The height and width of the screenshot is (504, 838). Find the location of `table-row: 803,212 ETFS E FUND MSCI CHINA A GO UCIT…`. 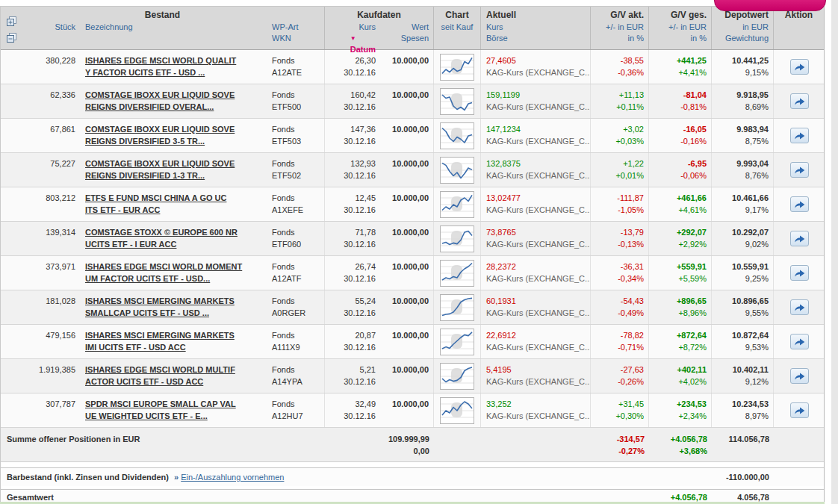

table-row: 803,212 ETFS E FUND MSCI CHINA A GO UCIT… is located at coordinates (412, 205).